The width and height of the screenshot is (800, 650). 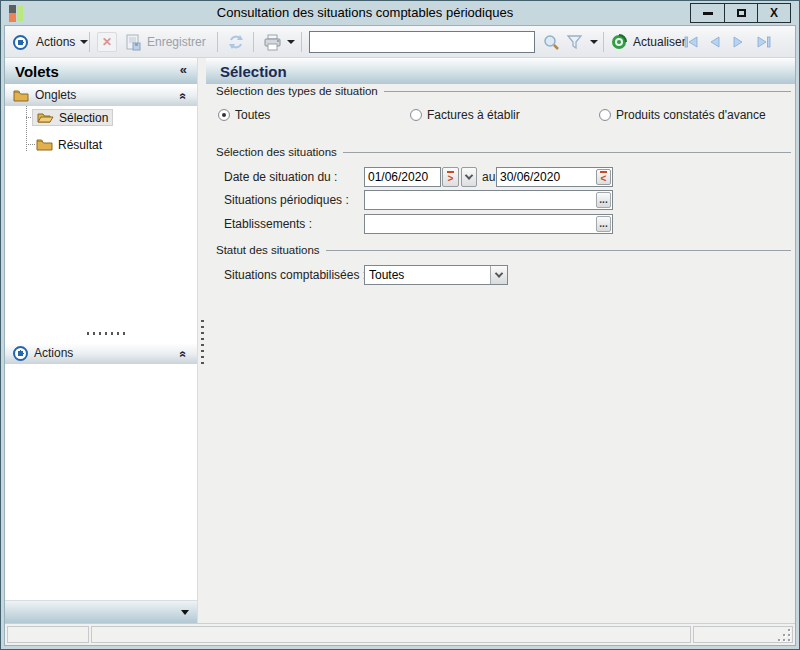 I want to click on etablissements-input, so click(x=479, y=224).